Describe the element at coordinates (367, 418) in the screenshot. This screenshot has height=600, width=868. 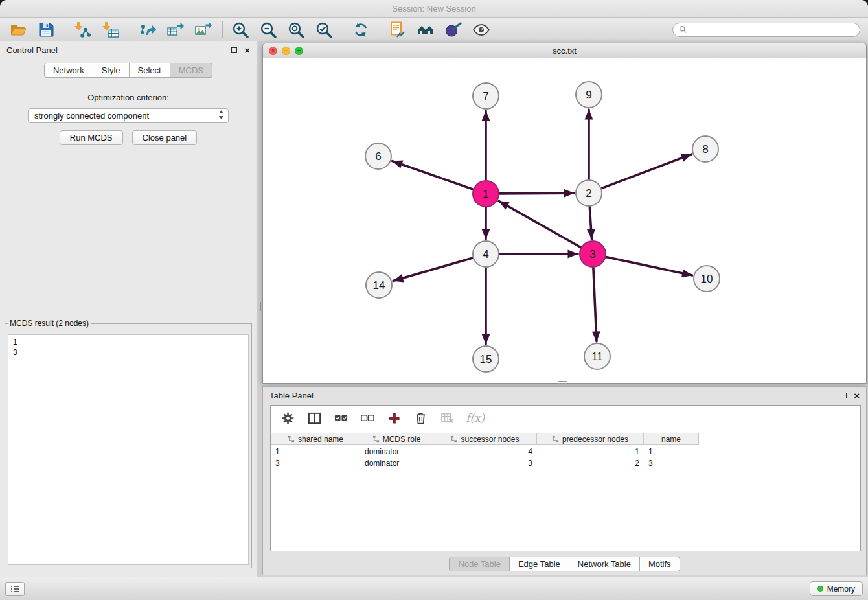
I see `unselect-all-icon` at that location.